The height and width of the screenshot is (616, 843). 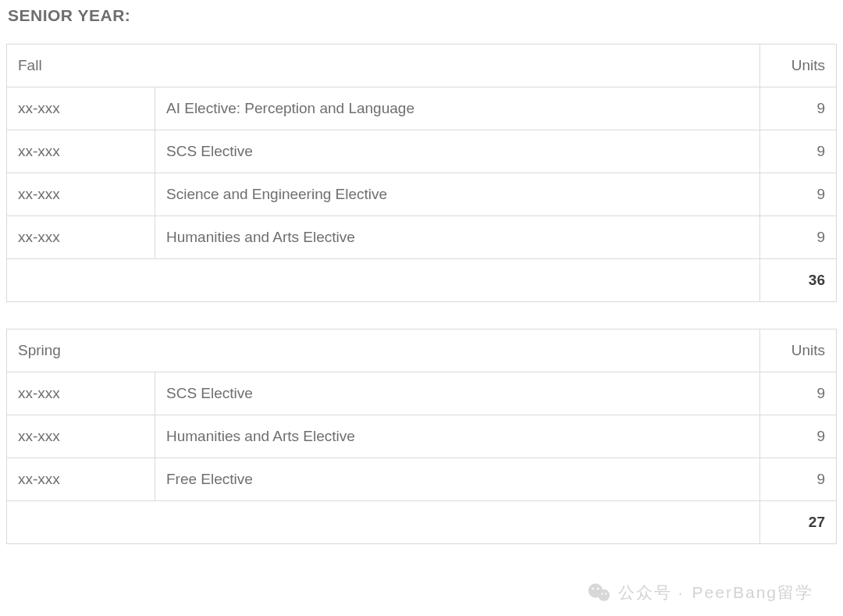 What do you see at coordinates (384, 66) in the screenshot?
I see `term-label: Fall` at bounding box center [384, 66].